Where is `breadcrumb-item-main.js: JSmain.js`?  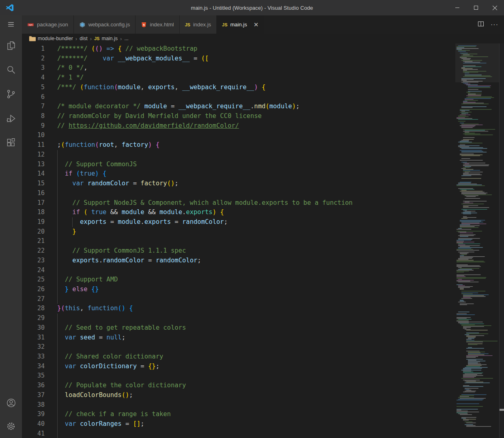
breadcrumb-item-main.js: JSmain.js is located at coordinates (106, 39).